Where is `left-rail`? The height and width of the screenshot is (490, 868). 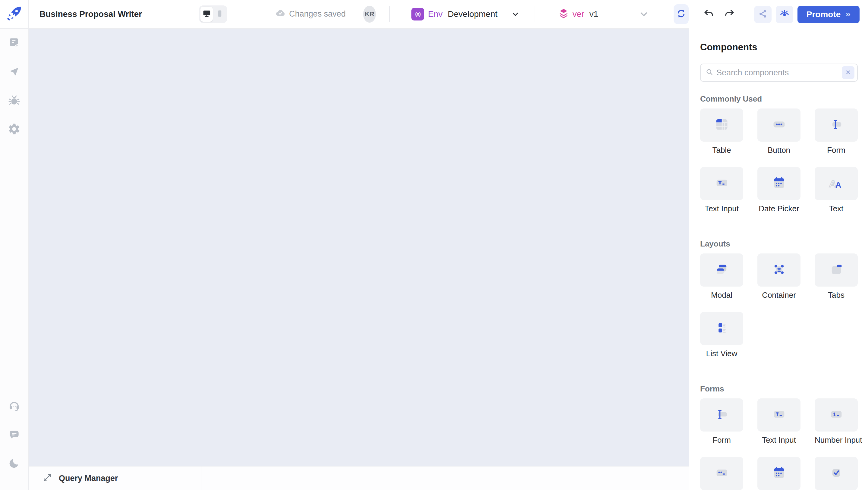 left-rail is located at coordinates (14, 259).